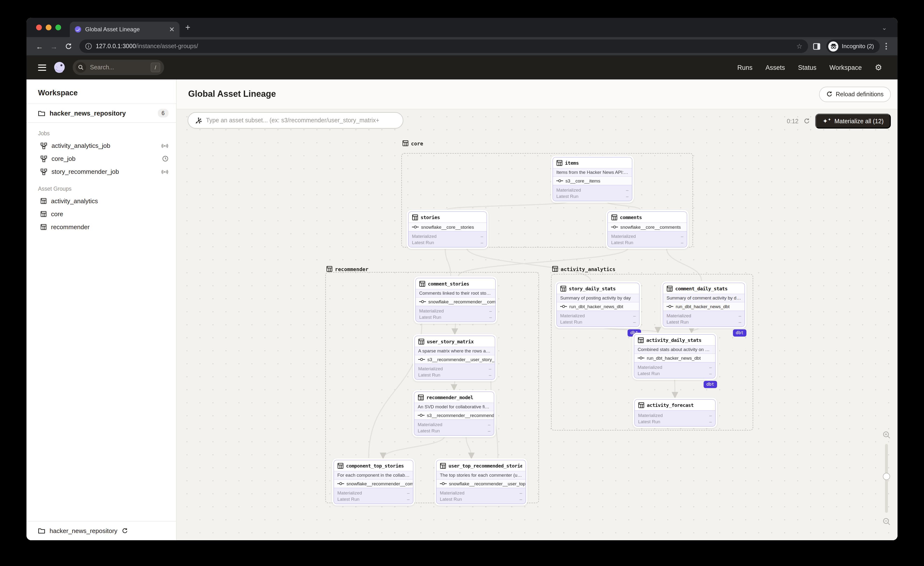 Image resolution: width=924 pixels, height=566 pixels. I want to click on nav-runs: Runs, so click(745, 68).